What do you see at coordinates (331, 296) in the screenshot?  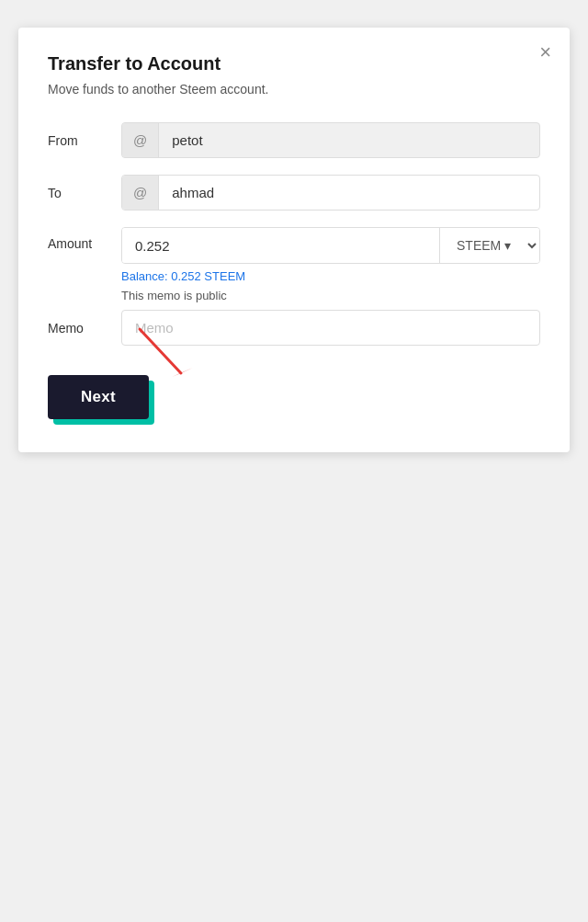 I see `memo-public-label: This memo is public` at bounding box center [331, 296].